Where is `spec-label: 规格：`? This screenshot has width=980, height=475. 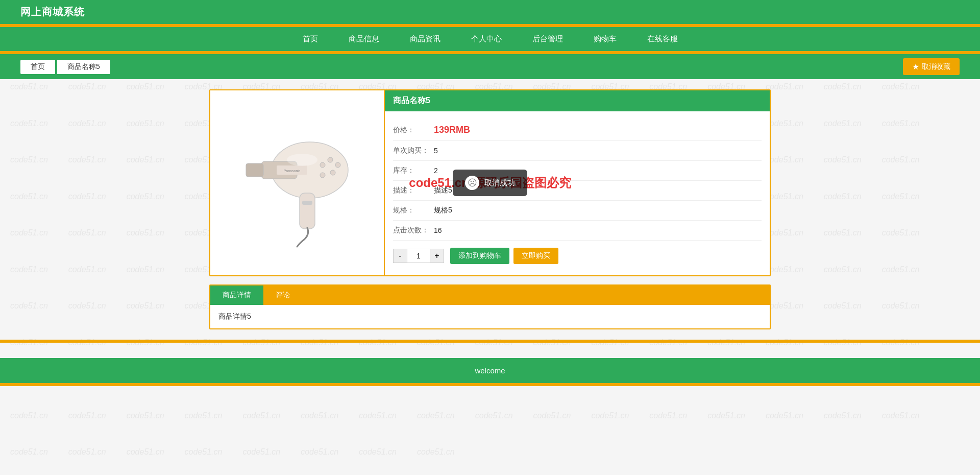 spec-label: 规格： is located at coordinates (413, 210).